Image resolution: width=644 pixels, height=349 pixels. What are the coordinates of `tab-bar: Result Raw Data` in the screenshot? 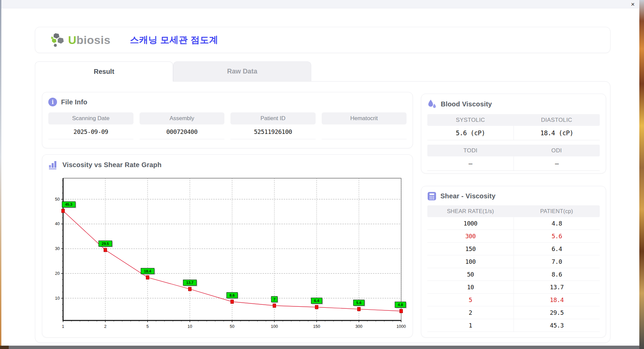 It's located at (173, 71).